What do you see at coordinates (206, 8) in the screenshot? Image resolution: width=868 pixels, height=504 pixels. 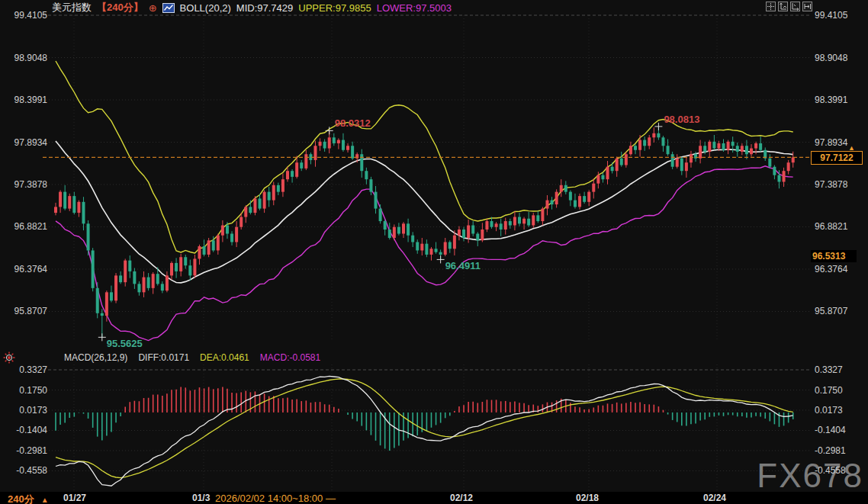 I see `boll-label: BOLL(20,2)` at bounding box center [206, 8].